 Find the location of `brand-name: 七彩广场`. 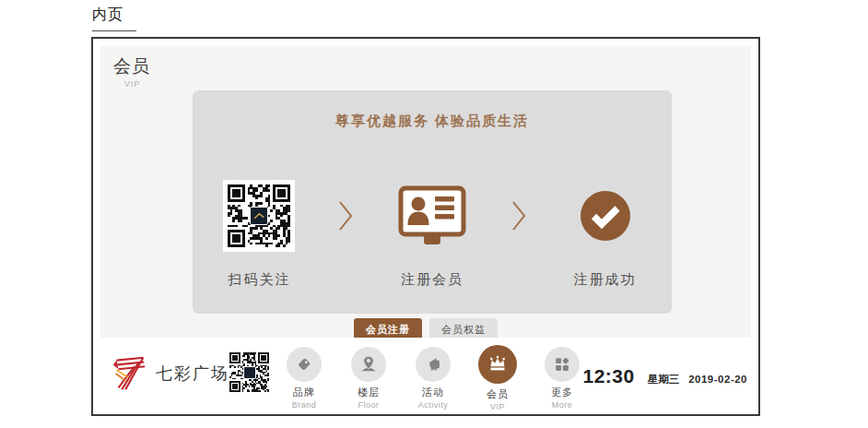

brand-name: 七彩广场 is located at coordinates (193, 374).